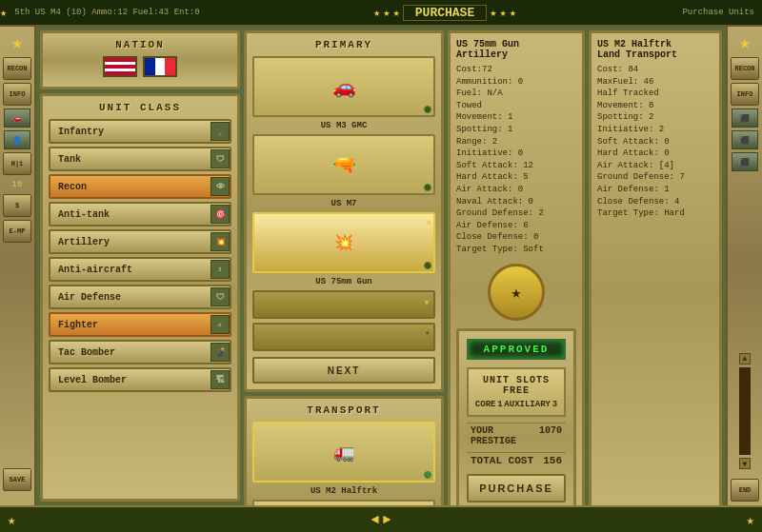 The width and height of the screenshot is (762, 532). I want to click on unit-class-levelbomber: Level Bomber 🏗, so click(140, 380).